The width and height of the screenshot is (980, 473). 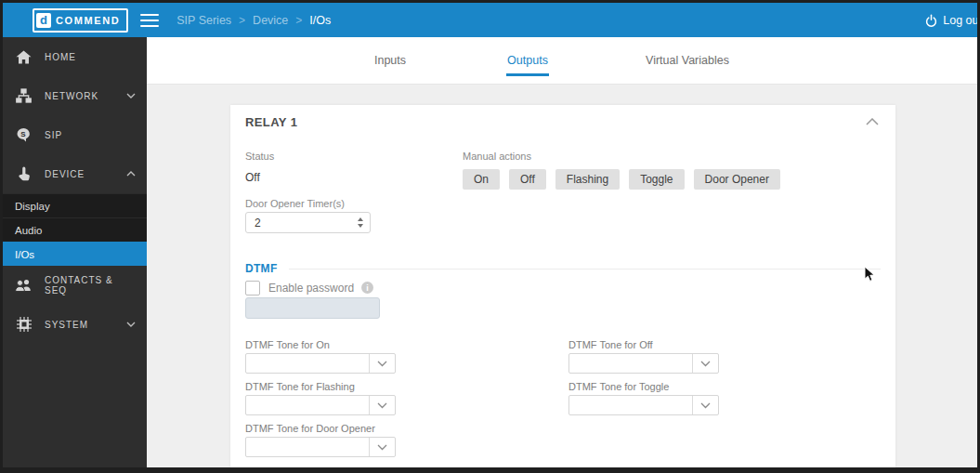 What do you see at coordinates (87, 20) in the screenshot?
I see `commend-logo-text: COMMEND` at bounding box center [87, 20].